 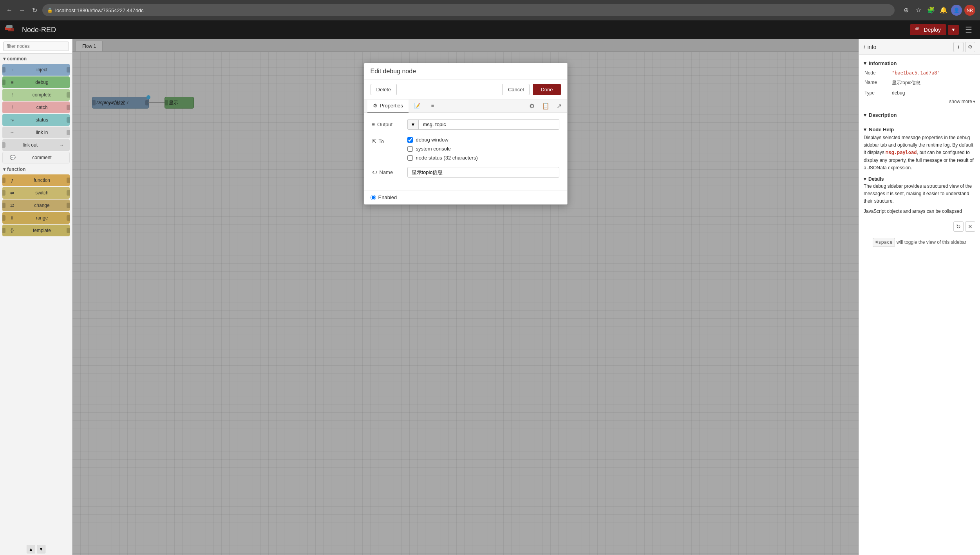 What do you see at coordinates (969, 30) in the screenshot?
I see `menu-button: ☰` at bounding box center [969, 30].